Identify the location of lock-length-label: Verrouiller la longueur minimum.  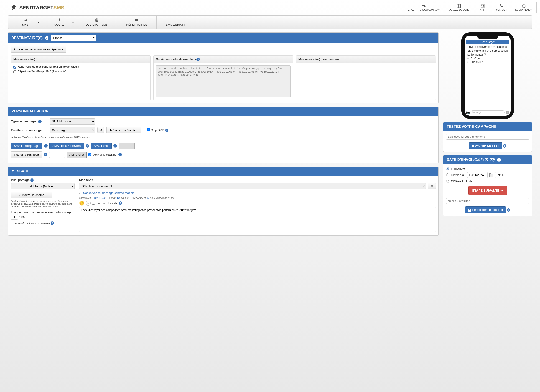
(32, 223).